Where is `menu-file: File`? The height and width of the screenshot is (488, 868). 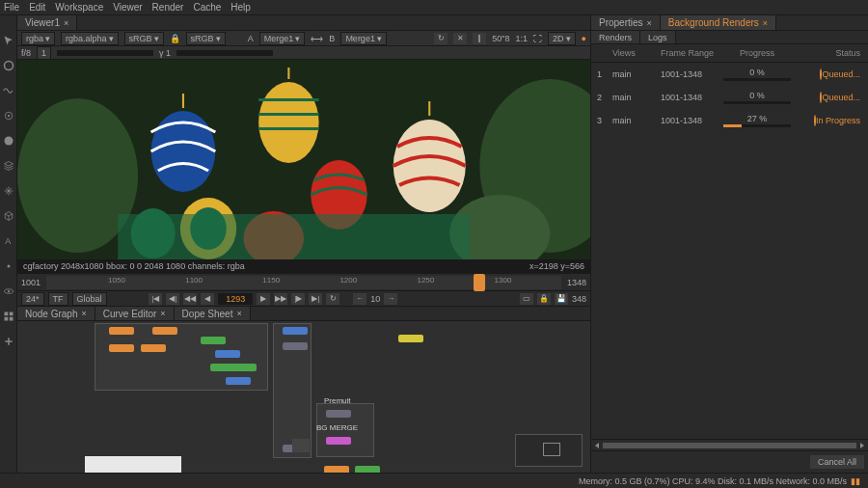 menu-file: File is located at coordinates (12, 8).